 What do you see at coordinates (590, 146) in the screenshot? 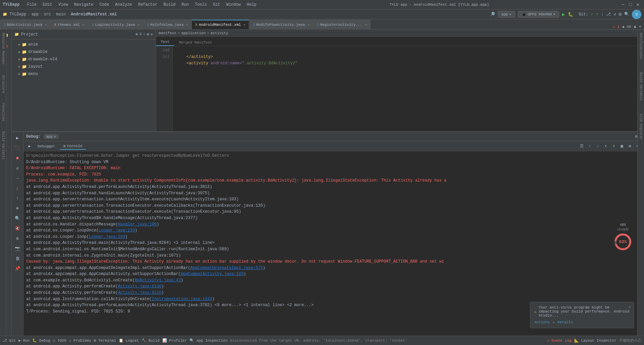
I see `debug-scroll-up-btn: ↑` at bounding box center [590, 146].